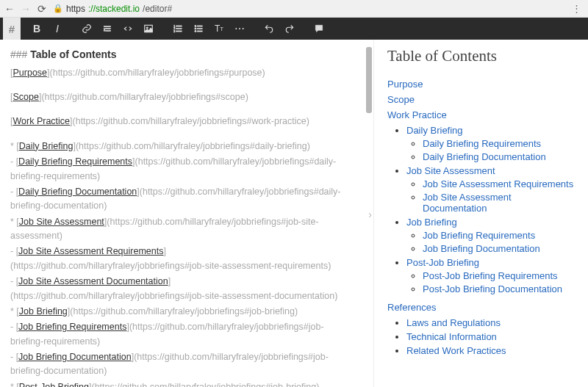 The image size is (588, 387). I want to click on scroll-thumb, so click(369, 80).